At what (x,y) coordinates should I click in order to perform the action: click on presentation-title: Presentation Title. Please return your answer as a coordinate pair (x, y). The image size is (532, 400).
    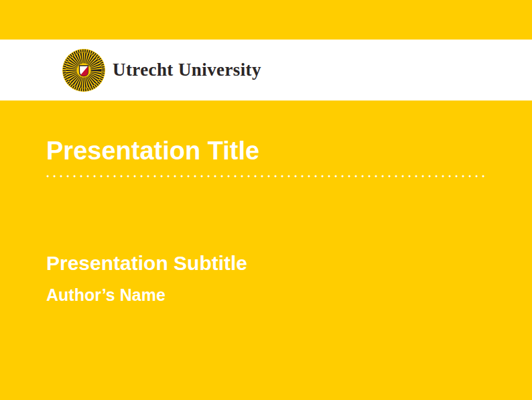
    Looking at the image, I should click on (153, 151).